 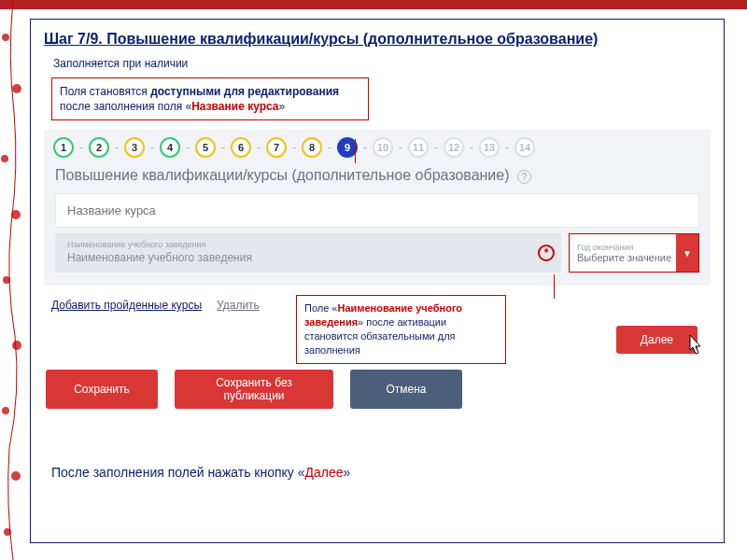 What do you see at coordinates (657, 340) in the screenshot?
I see `next-button: Далее` at bounding box center [657, 340].